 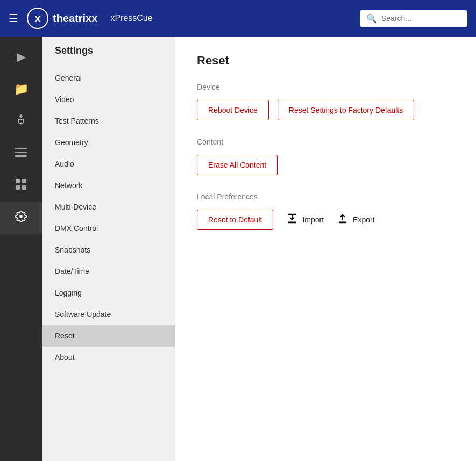 I want to click on media-icon: ▶, so click(x=22, y=57).